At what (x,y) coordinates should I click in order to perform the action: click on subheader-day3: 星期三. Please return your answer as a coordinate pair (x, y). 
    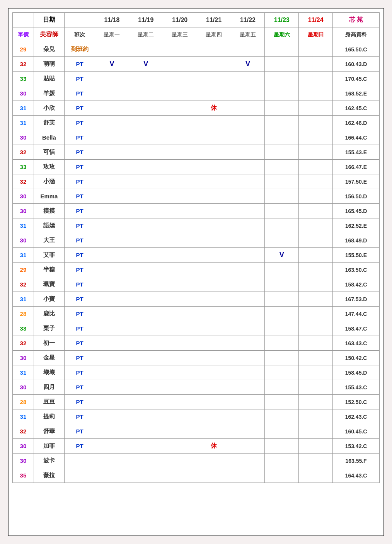
    Looking at the image, I should click on (180, 35).